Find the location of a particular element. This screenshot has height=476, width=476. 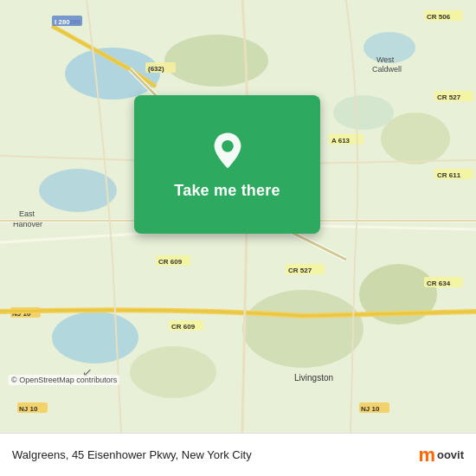

map-attribution: © OpenStreetMap contributors is located at coordinates (64, 380).